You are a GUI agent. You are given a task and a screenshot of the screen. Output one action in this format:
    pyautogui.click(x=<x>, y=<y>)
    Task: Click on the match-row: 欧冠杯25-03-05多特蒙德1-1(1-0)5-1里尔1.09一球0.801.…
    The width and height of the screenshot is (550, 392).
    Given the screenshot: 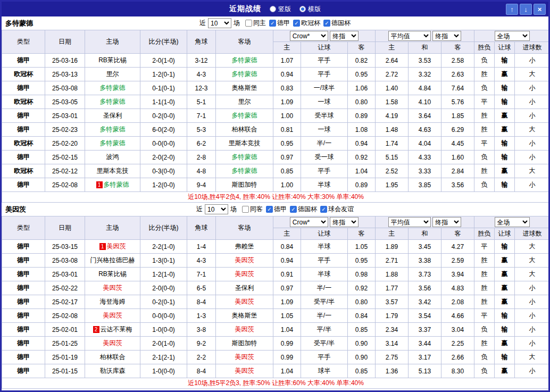 What is the action you would take?
    pyautogui.click(x=276, y=102)
    